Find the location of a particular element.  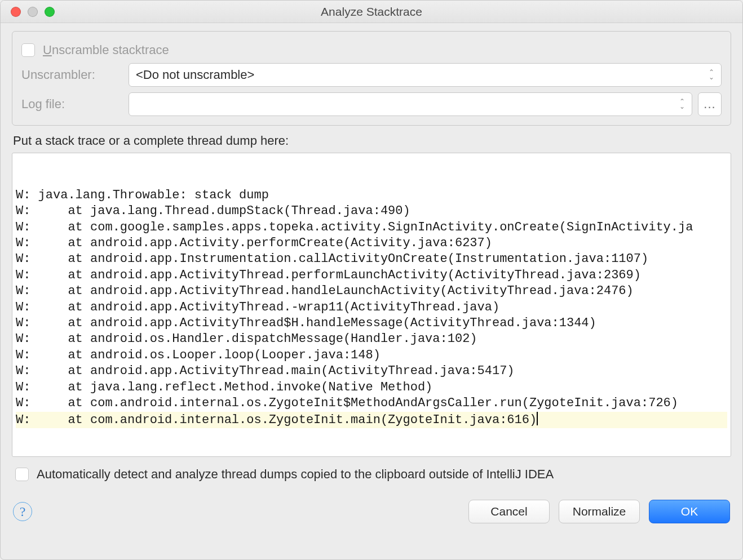

logfile-input: ⌃⌄ is located at coordinates (410, 104).